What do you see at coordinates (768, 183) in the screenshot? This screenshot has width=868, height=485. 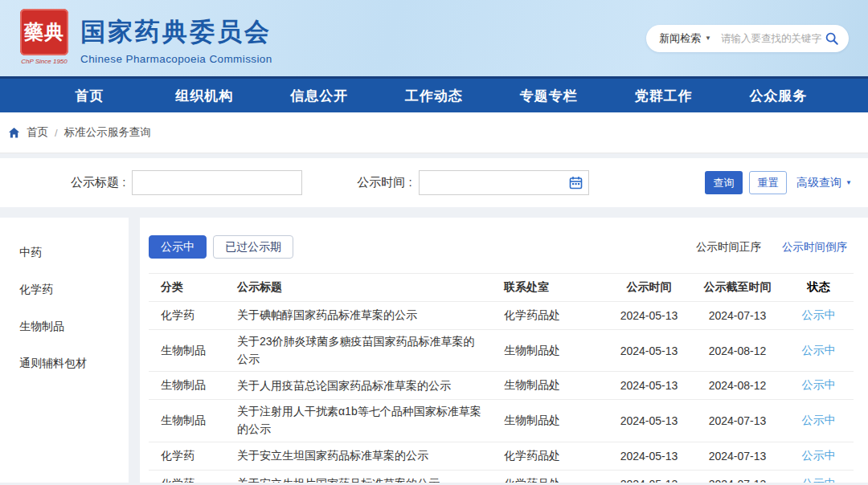 I see `reset-button: 重置` at bounding box center [768, 183].